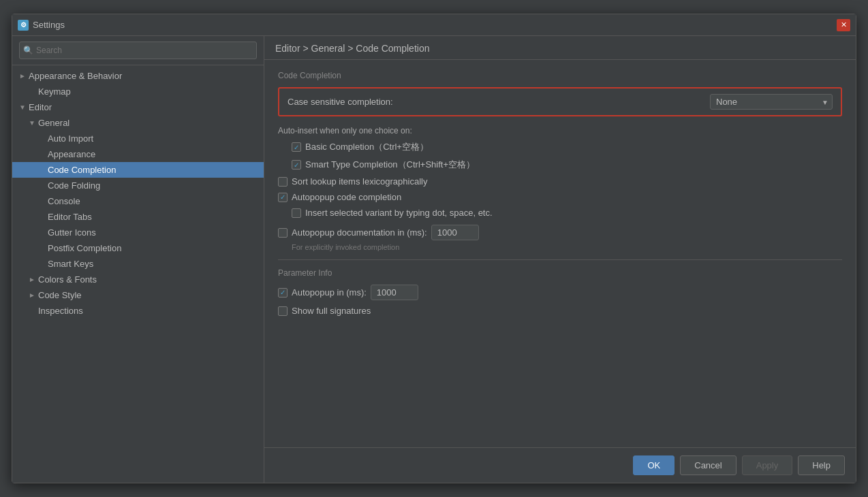 Image resolution: width=868 pixels, height=497 pixels. What do you see at coordinates (60, 295) in the screenshot?
I see `sidebar-item-label: Code Style` at bounding box center [60, 295].